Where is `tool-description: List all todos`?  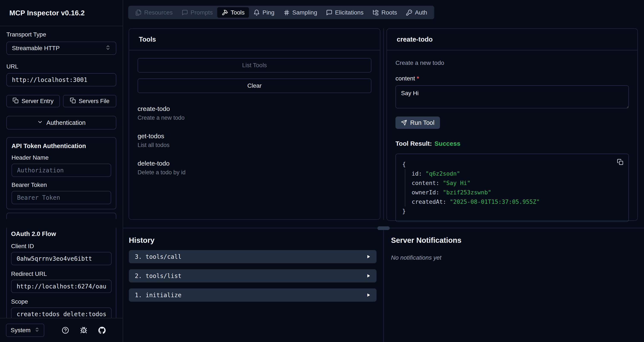
tool-description: List all todos is located at coordinates (254, 145).